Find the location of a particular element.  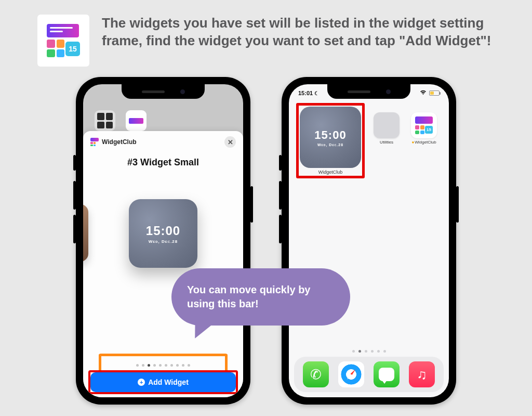

tip-text: You can move quickly by using this bar! is located at coordinates (261, 297).